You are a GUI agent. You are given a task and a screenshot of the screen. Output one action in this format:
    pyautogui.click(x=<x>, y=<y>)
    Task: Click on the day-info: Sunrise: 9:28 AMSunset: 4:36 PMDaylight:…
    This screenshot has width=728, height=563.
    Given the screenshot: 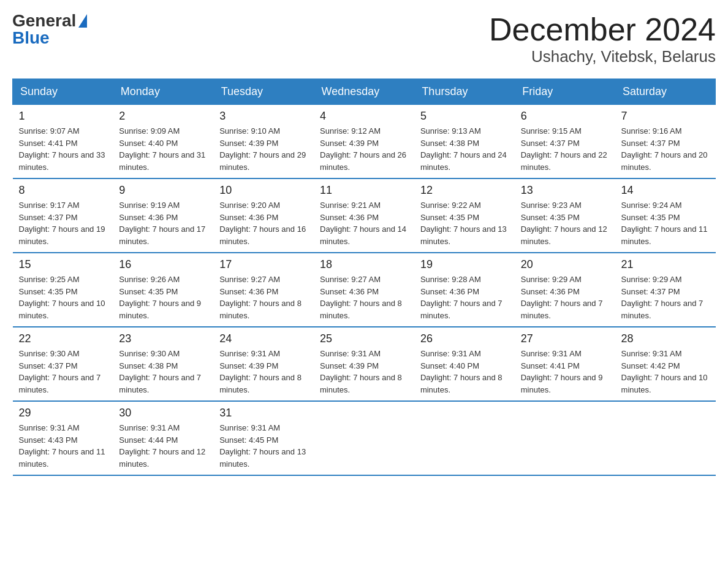 What is the action you would take?
    pyautogui.click(x=461, y=297)
    